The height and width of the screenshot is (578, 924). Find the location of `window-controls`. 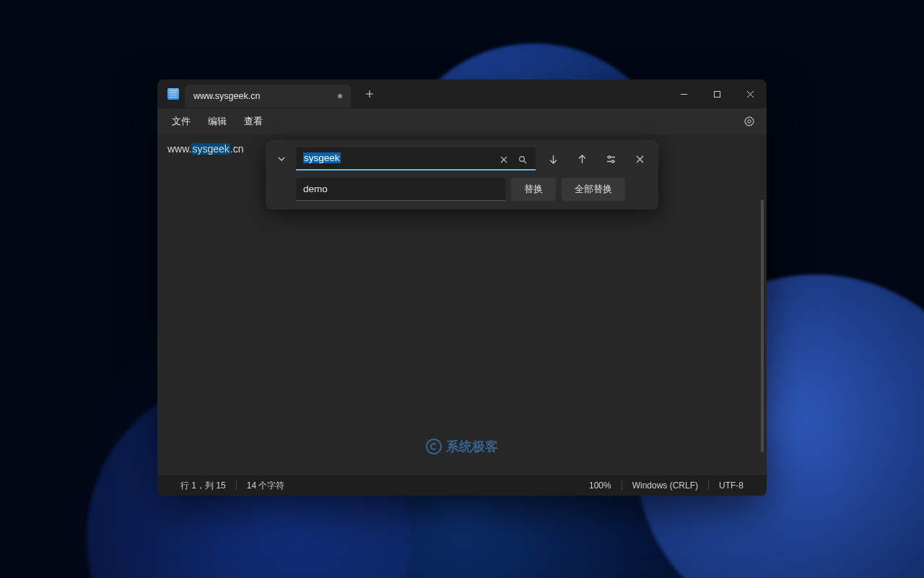

window-controls is located at coordinates (717, 94).